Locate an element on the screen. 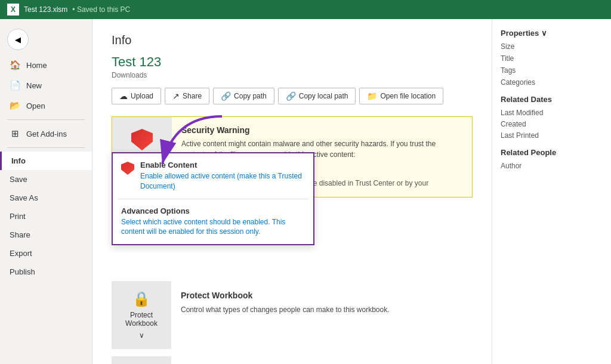 This screenshot has height=364, width=611. copy-path-icon: 🔗 is located at coordinates (226, 96).